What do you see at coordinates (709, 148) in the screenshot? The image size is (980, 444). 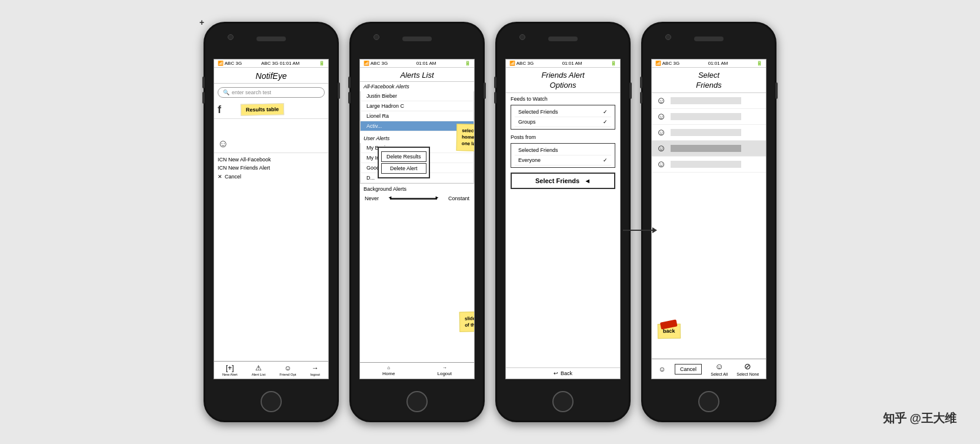 I see `p4-friend-4: ☺` at bounding box center [709, 148].